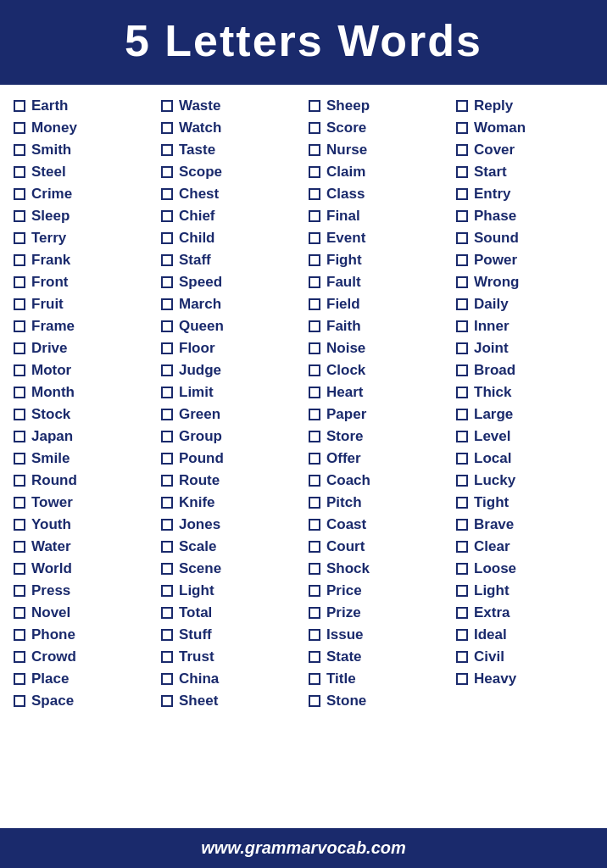 The image size is (607, 868). I want to click on list-item: Local, so click(525, 459).